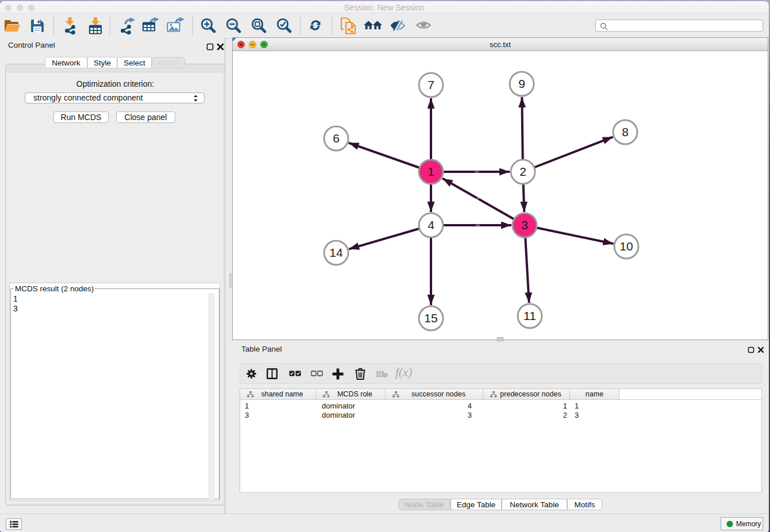  I want to click on svg-text: 7, so click(431, 85).